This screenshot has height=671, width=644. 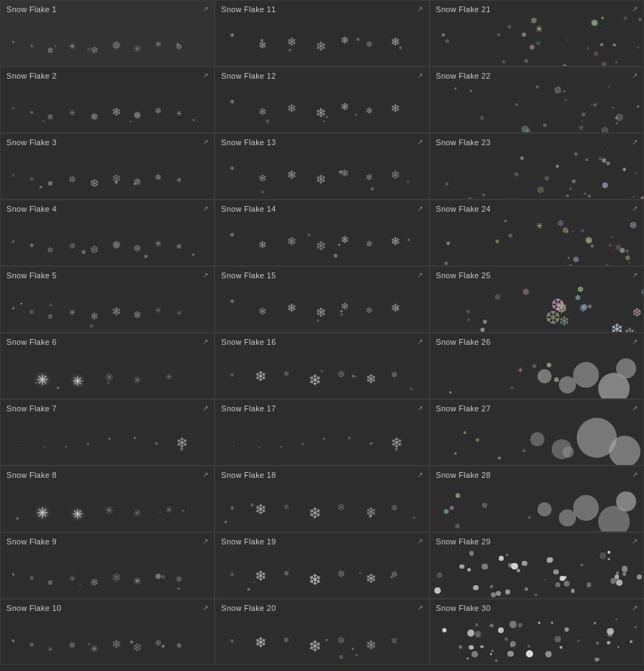 What do you see at coordinates (107, 100) in the screenshot?
I see `cell-snowflake-2: Snow Flake 2↗✳✳❆✳❅❄❅❅✳✳✳✳` at bounding box center [107, 100].